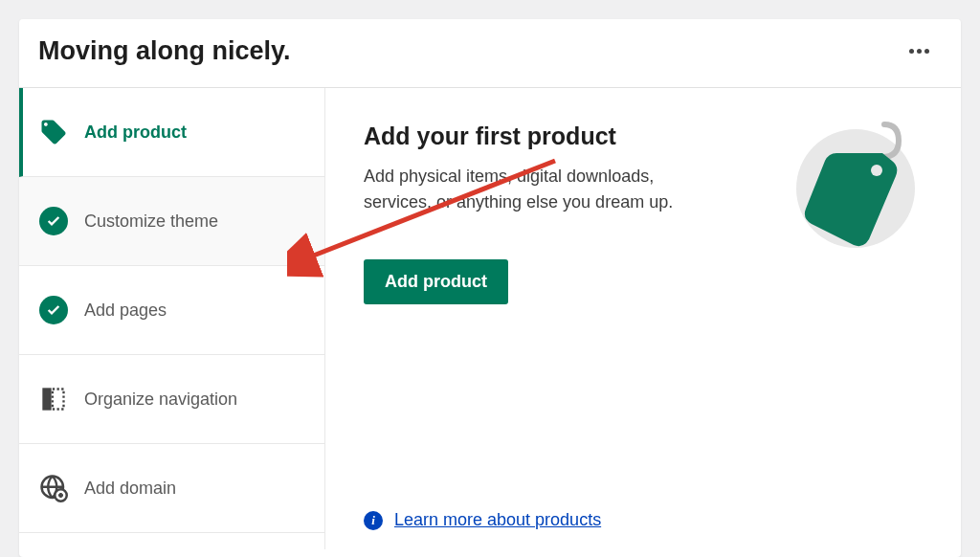 The height and width of the screenshot is (557, 980). Describe the element at coordinates (161, 400) in the screenshot. I see `sidebar-item-label: Organize navigation` at that location.